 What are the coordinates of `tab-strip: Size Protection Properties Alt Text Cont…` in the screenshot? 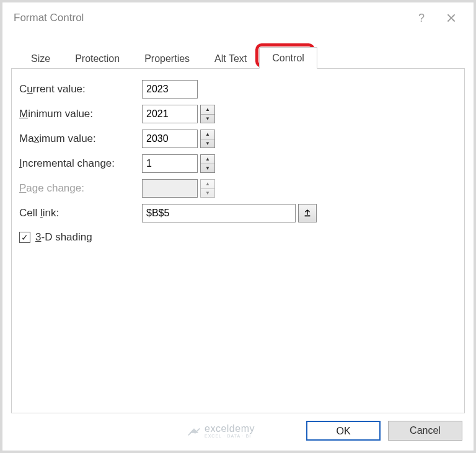 It's located at (238, 58).